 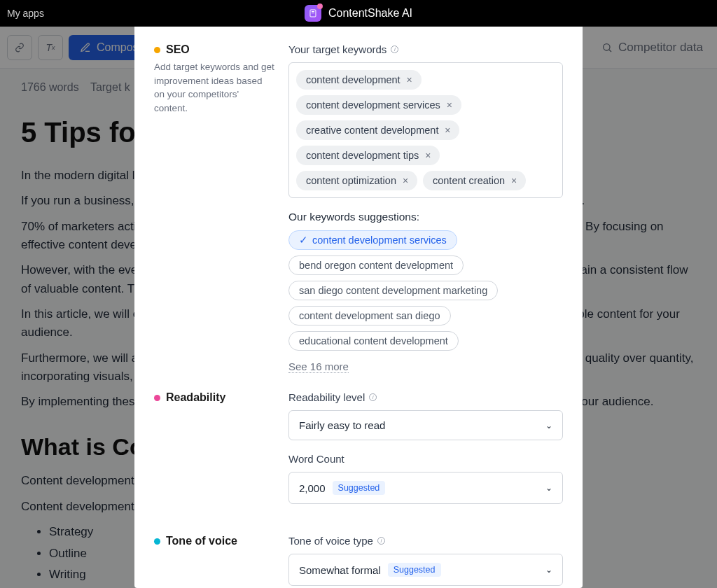 What do you see at coordinates (342, 426) in the screenshot?
I see `select-value: Fairly easy to read` at bounding box center [342, 426].